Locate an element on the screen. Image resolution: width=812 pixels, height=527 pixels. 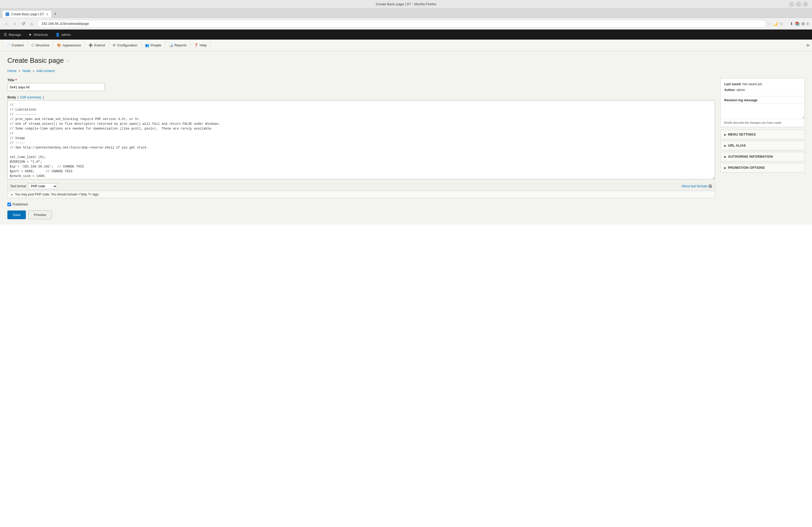
navbar-extend-label: Extend is located at coordinates (100, 45).